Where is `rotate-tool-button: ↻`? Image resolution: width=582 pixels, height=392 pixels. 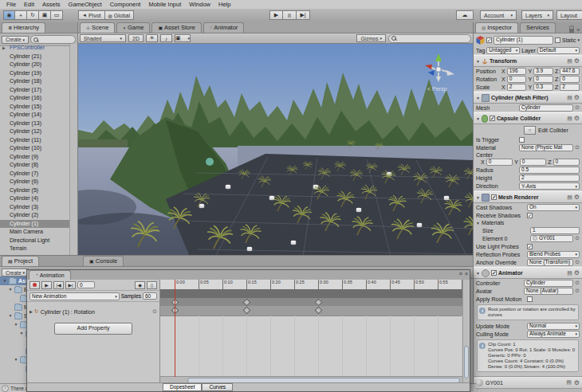
rotate-tool-button: ↻ is located at coordinates (33, 15).